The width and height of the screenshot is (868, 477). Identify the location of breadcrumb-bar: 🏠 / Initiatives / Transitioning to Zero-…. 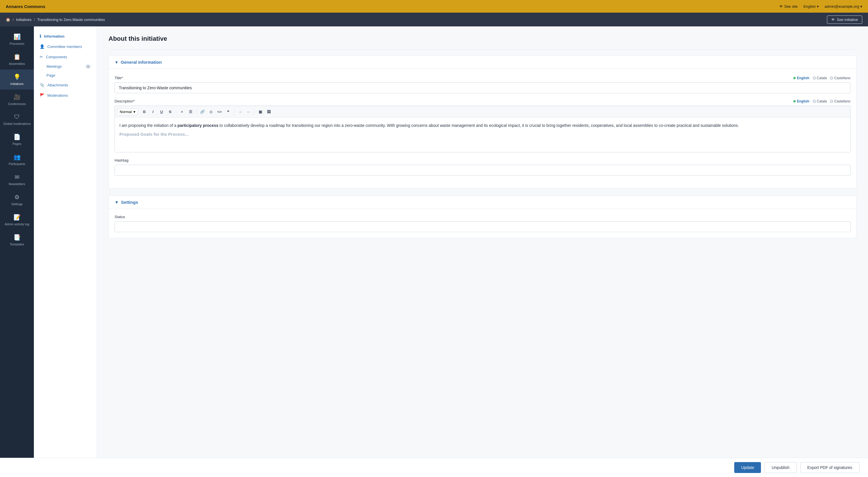
(434, 20).